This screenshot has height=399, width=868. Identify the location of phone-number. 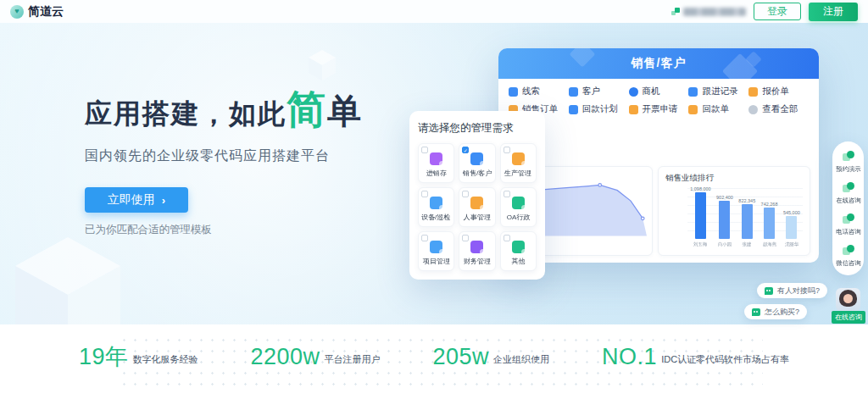
(709, 12).